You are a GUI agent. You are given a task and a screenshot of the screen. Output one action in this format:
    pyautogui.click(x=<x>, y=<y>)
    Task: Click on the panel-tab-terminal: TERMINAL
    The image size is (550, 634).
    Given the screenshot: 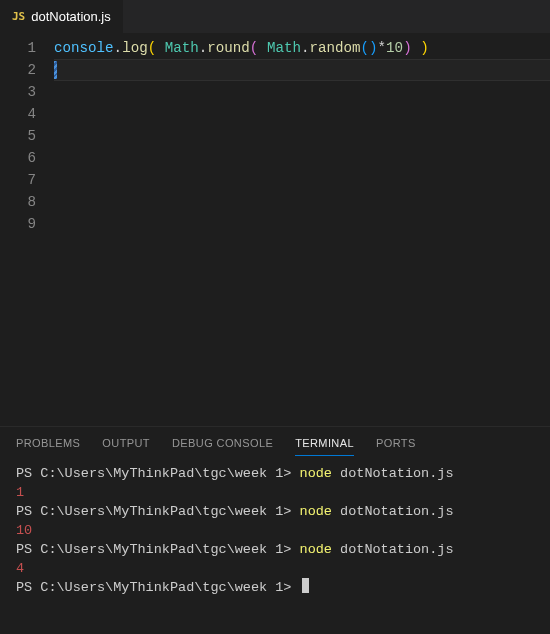 What is the action you would take?
    pyautogui.click(x=324, y=446)
    